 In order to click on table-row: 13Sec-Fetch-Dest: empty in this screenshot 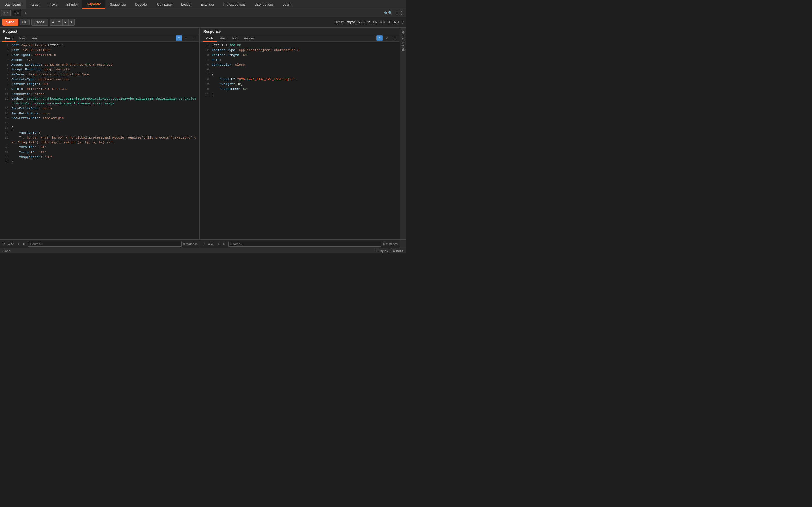, I will do `click(99, 108)`.